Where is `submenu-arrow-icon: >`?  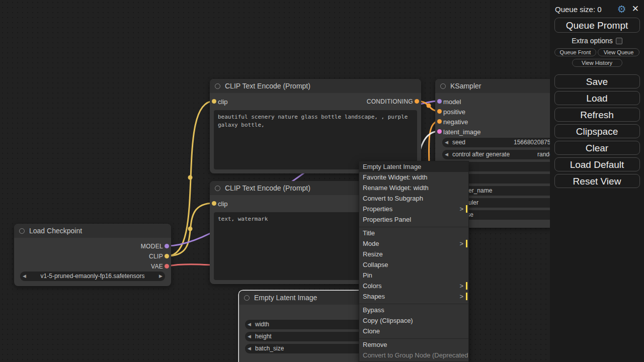 submenu-arrow-icon: > is located at coordinates (461, 286).